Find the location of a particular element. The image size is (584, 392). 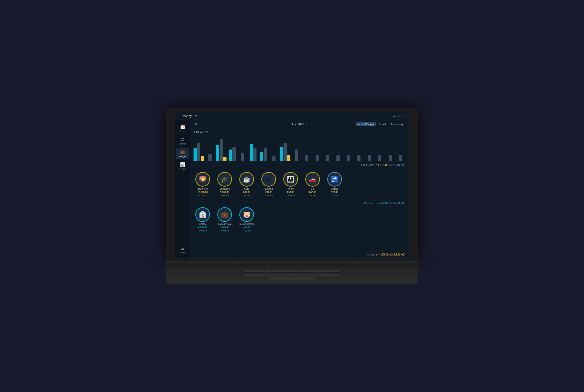

utilities-actual: 120.00 is located at coordinates (335, 192).